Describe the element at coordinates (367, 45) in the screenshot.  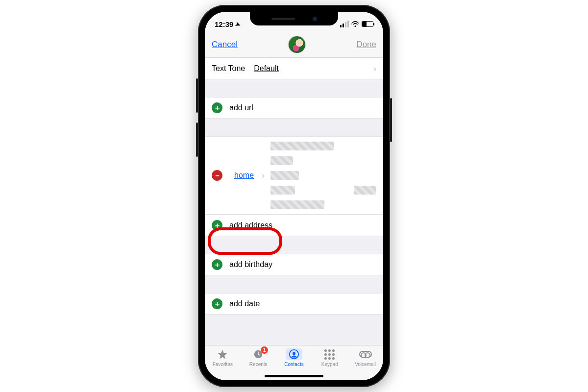
I see `done-button: Done` at that location.